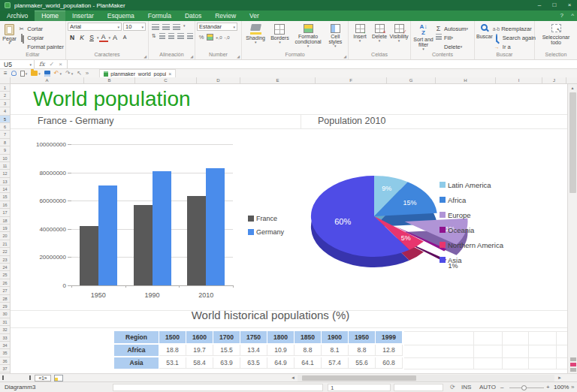  What do you see at coordinates (488, 387) in the screenshot?
I see `auto-mode-indicator: AUTO` at bounding box center [488, 387].